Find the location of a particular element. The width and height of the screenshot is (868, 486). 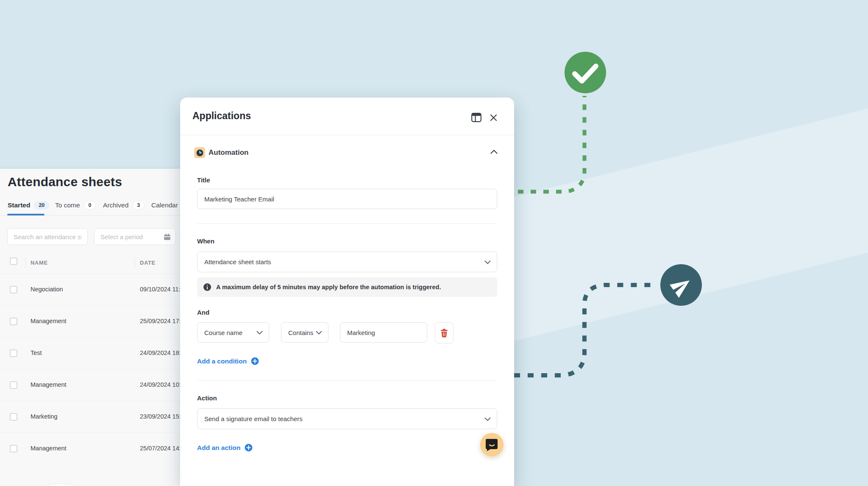

success-circle is located at coordinates (585, 73).